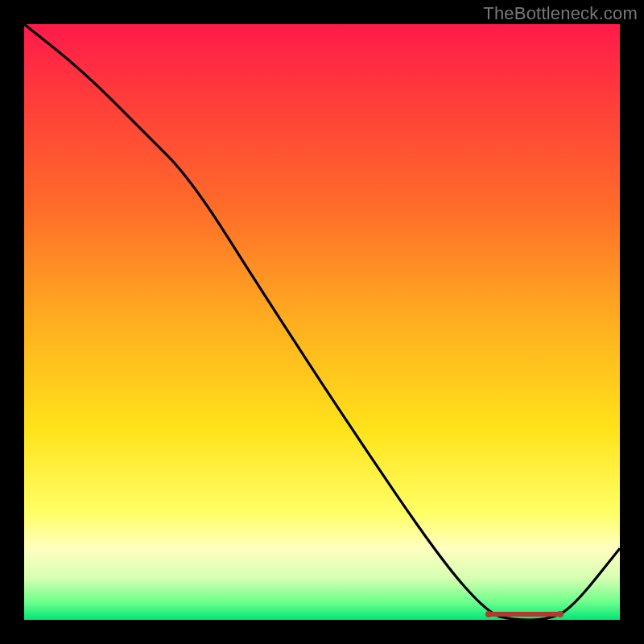 This screenshot has height=644, width=644. What do you see at coordinates (489, 614) in the screenshot?
I see `optimal-range-start-dot` at bounding box center [489, 614].